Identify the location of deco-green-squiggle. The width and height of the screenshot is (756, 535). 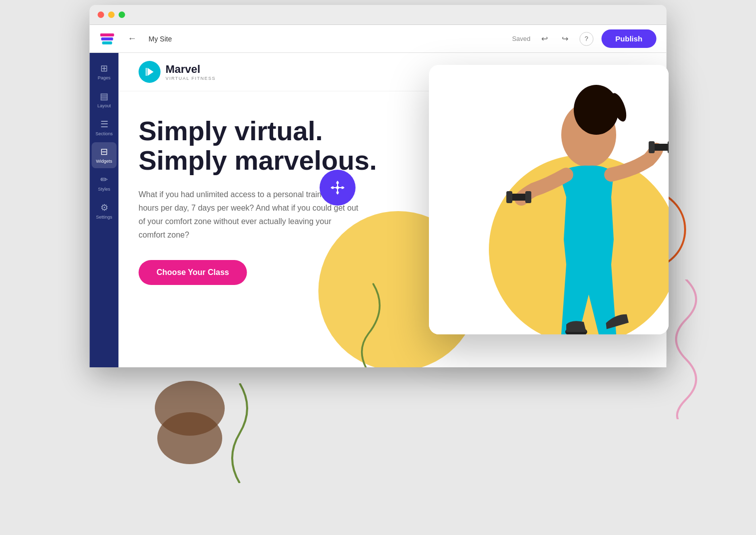
(240, 434).